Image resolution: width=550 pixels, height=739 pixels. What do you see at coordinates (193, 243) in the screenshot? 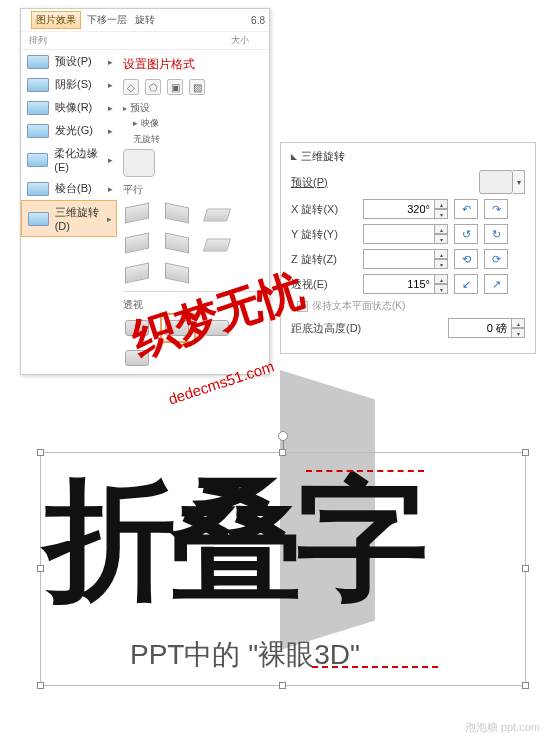
I see `parallel-grid` at bounding box center [193, 243].